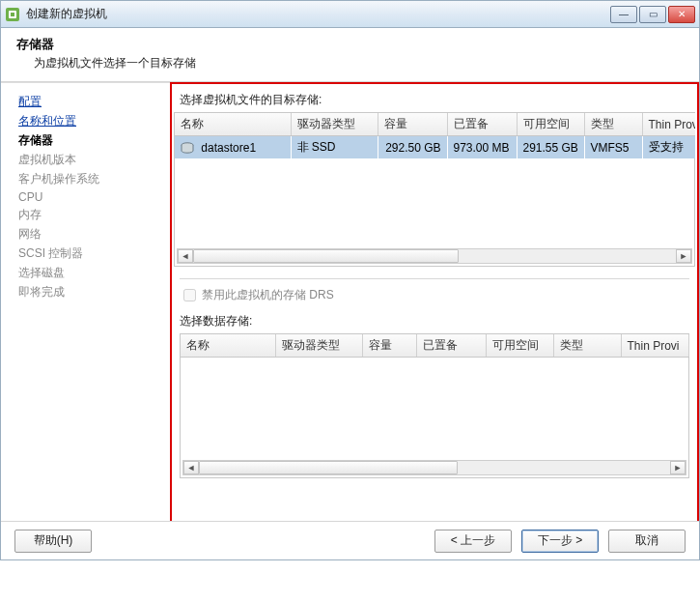 This screenshot has height=602, width=700. I want to click on col2-type: 类型, so click(587, 346).